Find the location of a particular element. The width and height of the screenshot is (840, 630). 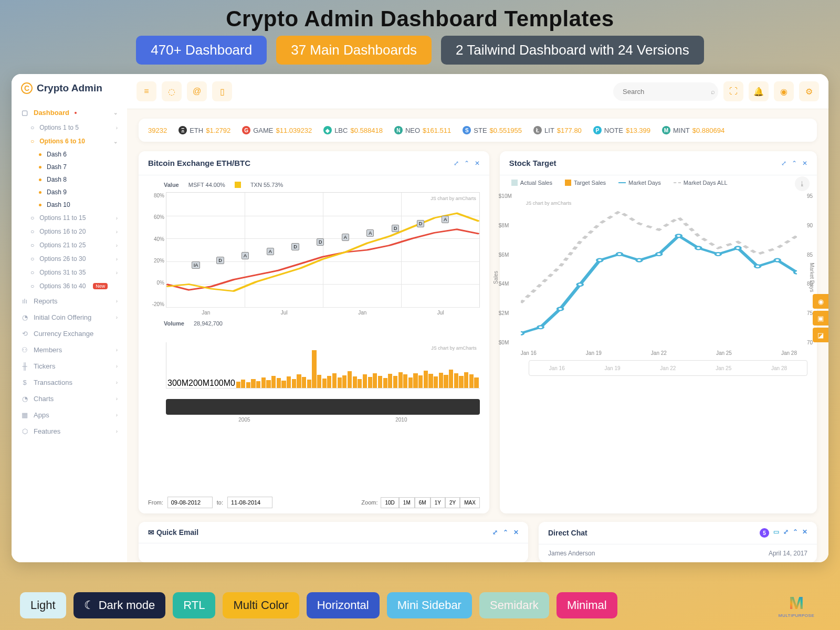

quick-email-title: Quick Email is located at coordinates (177, 532).